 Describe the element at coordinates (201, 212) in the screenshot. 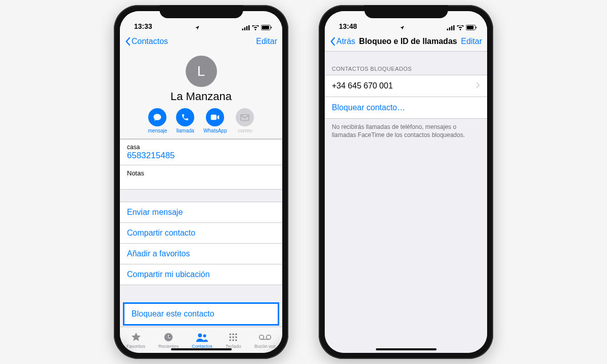

I see `send-message-row: Enviar mensaje` at that location.